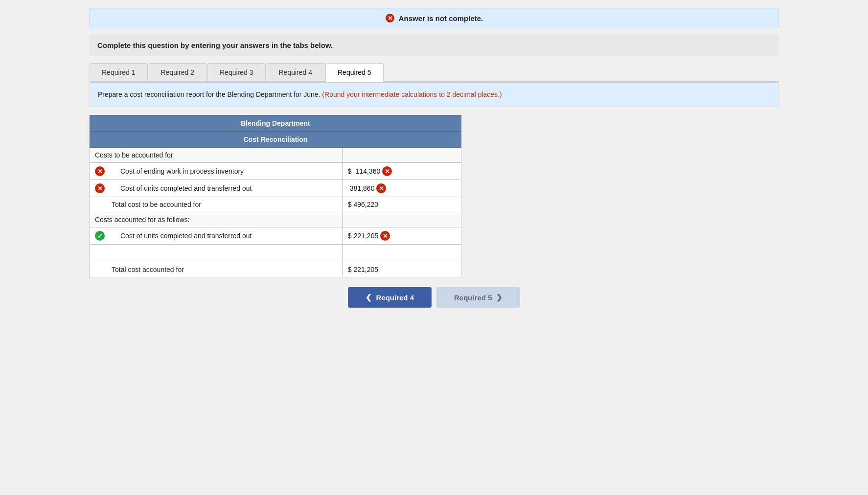  Describe the element at coordinates (216, 189) in the screenshot. I see `row-label-ucto-top: ✕ Cost of units completed and transferre…` at that location.